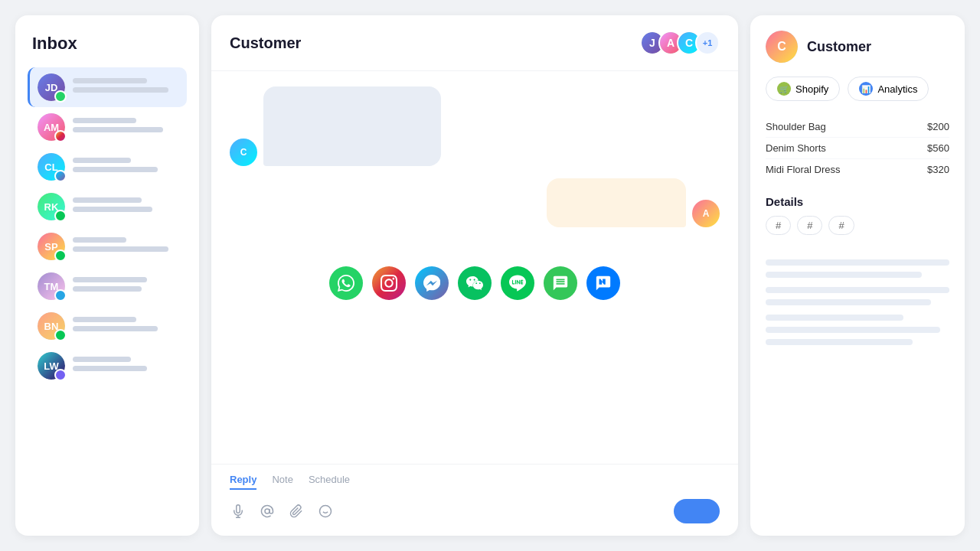 This screenshot has height=551, width=980. I want to click on channel-messenger, so click(432, 283).